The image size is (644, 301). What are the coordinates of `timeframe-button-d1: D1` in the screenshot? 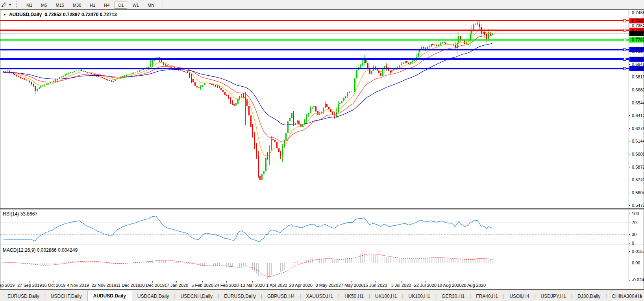 It's located at (121, 5).